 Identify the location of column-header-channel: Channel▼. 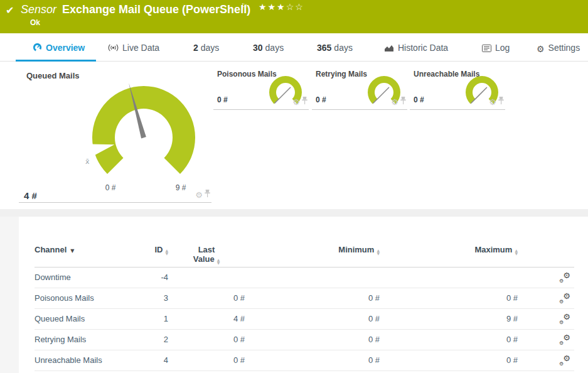
(82, 242).